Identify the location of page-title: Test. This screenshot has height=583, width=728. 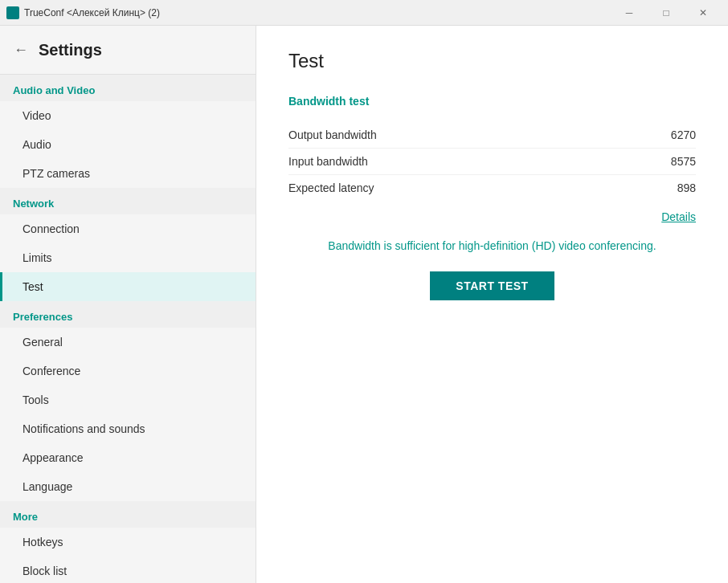
(492, 61).